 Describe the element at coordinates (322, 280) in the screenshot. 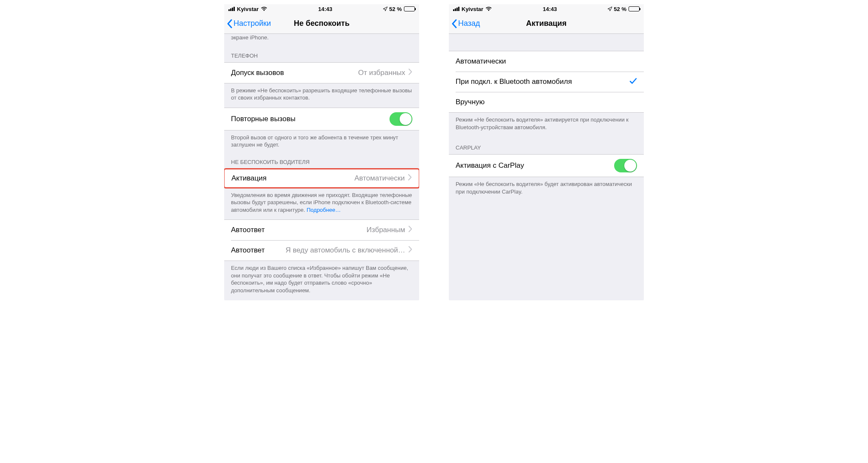

I see `autoreply-footer: Если люди из Вашего списка «Избранное» н…` at that location.